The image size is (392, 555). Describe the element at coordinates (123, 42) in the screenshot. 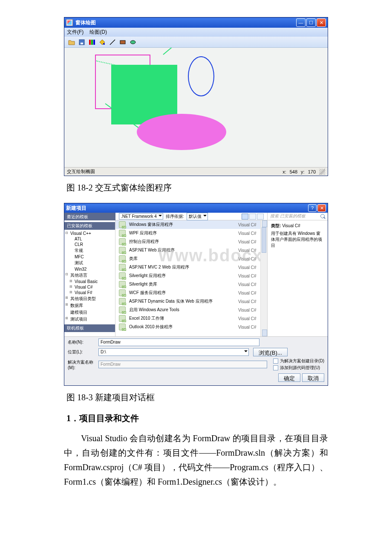

I see `rect-icon` at that location.